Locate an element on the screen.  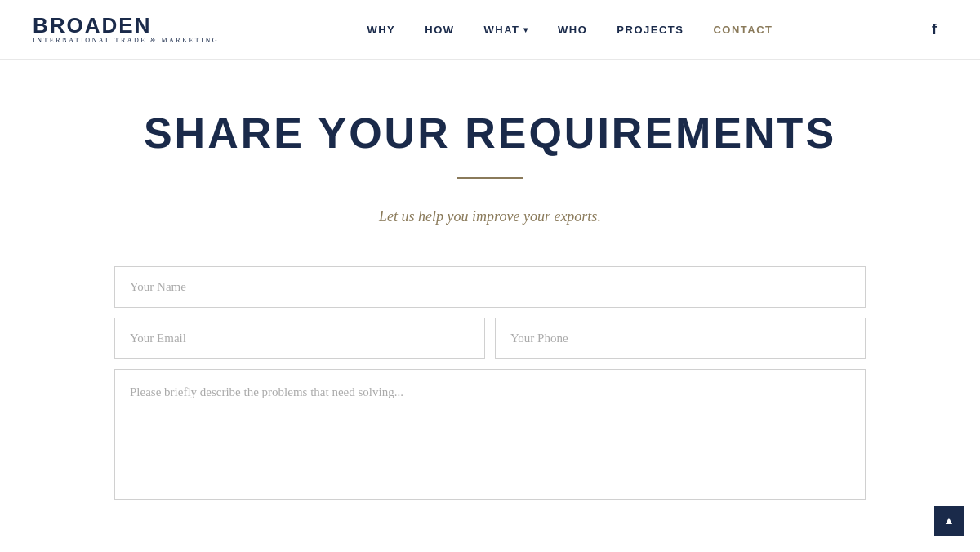
email-input is located at coordinates (300, 338).